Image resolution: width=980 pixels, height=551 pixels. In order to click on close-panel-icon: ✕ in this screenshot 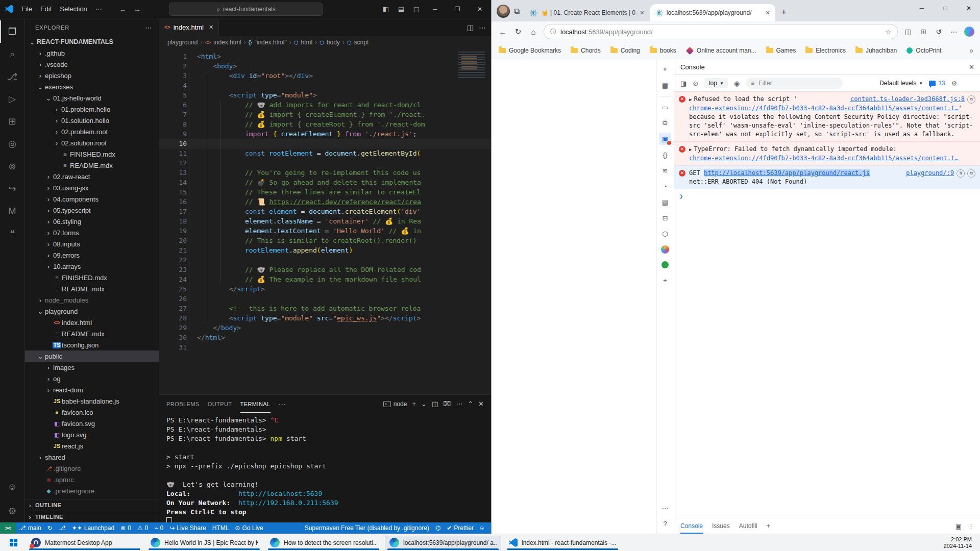, I will do `click(481, 404)`.